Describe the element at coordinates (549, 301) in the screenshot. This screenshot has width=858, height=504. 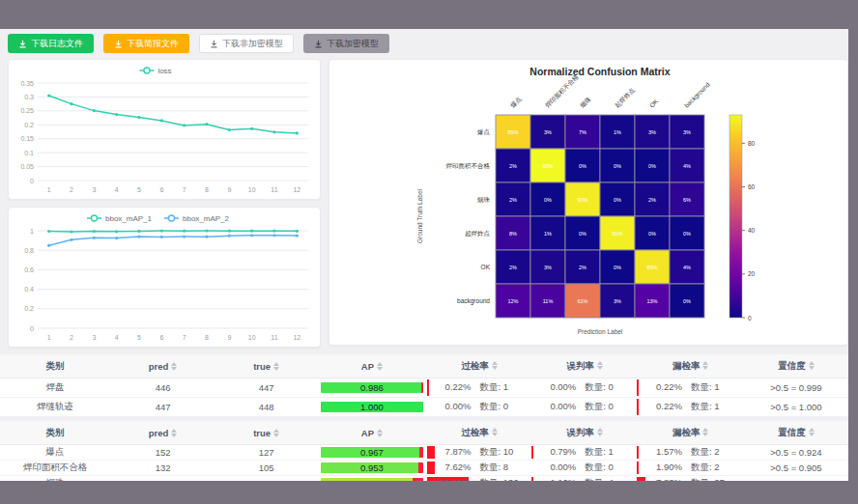
I see `svg-text: 11%` at that location.